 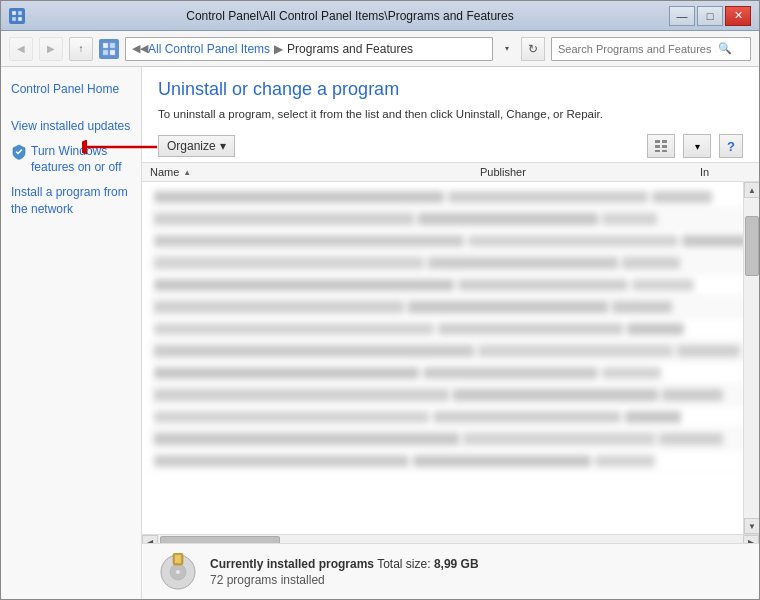 What do you see at coordinates (450, 90) in the screenshot?
I see `panel-title: Uninstall or change a program` at bounding box center [450, 90].